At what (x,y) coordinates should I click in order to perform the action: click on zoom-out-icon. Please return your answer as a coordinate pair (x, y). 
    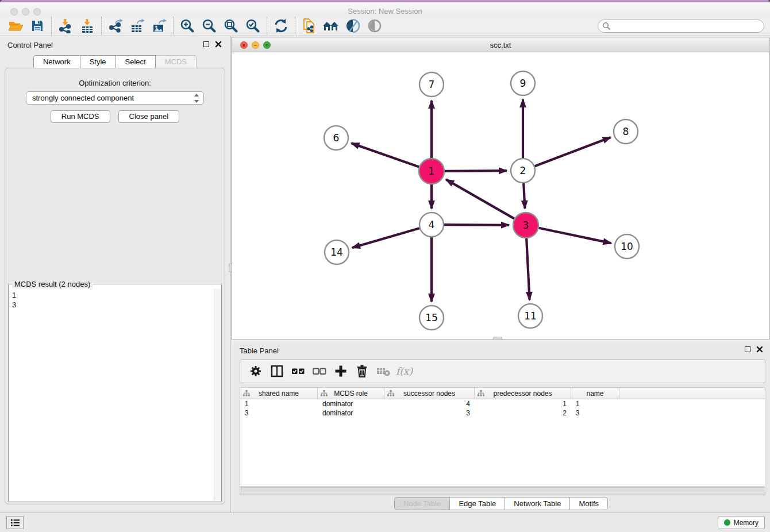
    Looking at the image, I should click on (209, 26).